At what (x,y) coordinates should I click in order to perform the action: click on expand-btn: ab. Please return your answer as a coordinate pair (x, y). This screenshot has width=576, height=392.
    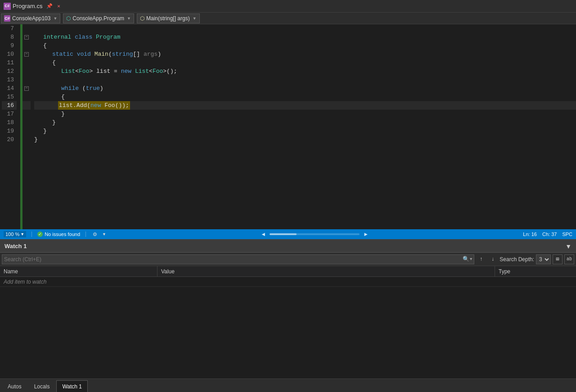
    Looking at the image, I should click on (569, 259).